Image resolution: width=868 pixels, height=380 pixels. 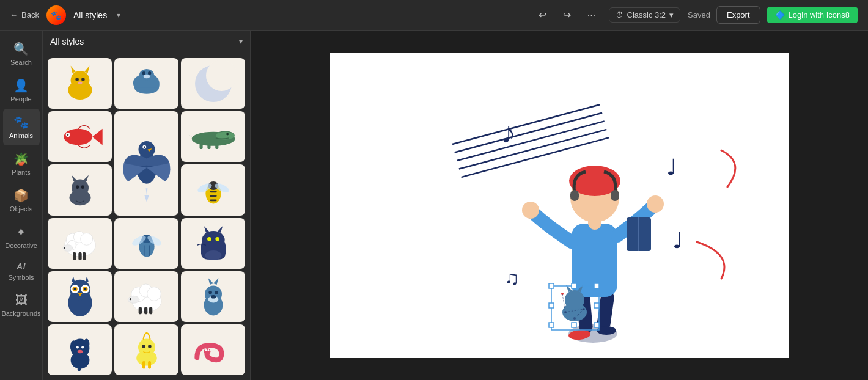 I want to click on sidebar-item-search: 🔍 Search, so click(x=21, y=54).